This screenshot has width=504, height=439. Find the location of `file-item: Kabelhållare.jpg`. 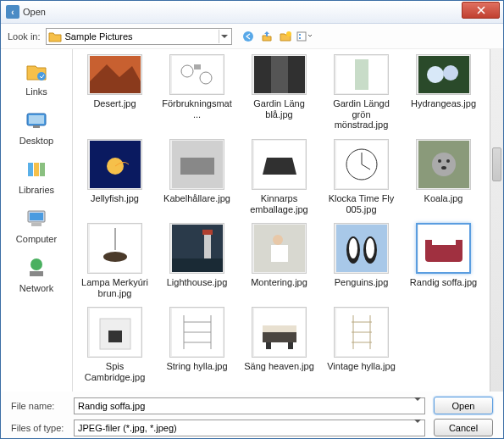

file-item: Kabelhållare.jpg is located at coordinates (197, 176).